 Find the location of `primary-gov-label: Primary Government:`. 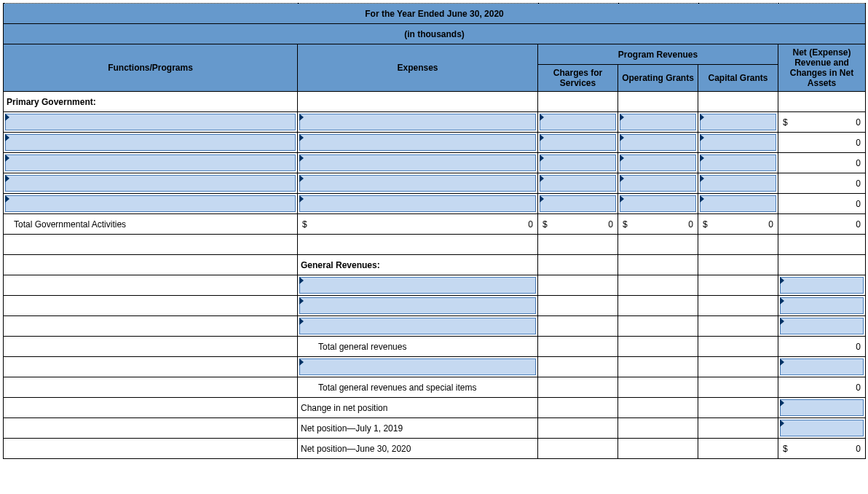

primary-gov-label: Primary Government: is located at coordinates (151, 102).